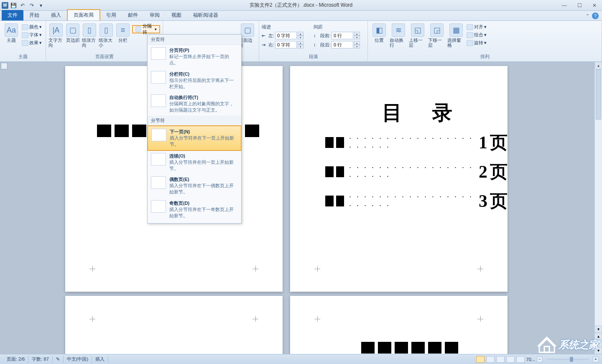 The height and width of the screenshot is (364, 602). What do you see at coordinates (4, 66) in the screenshot?
I see `tab-selector-icon` at bounding box center [4, 66].